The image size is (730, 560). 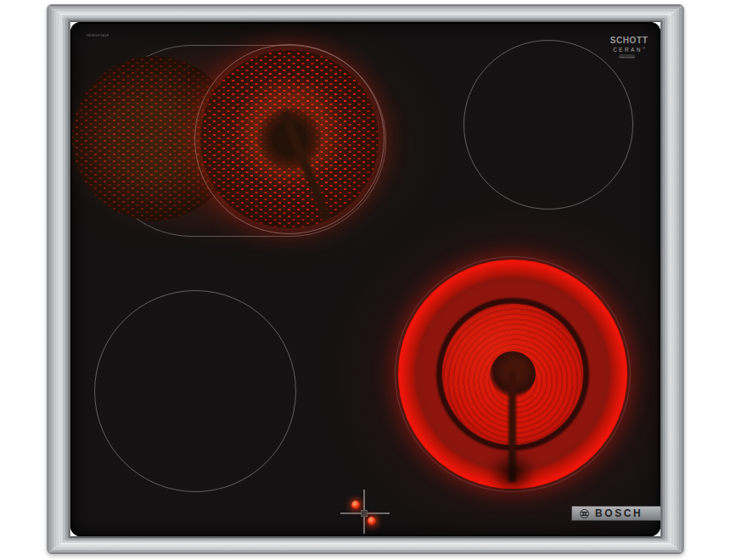 I want to click on frame-edge-top, so click(x=365, y=14).